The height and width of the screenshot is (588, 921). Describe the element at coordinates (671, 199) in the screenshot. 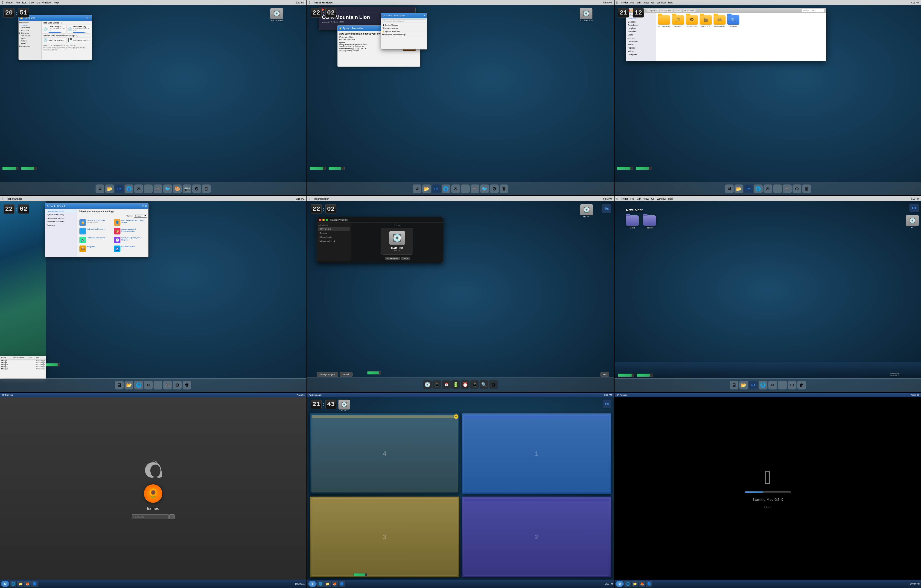

I see `menu-help-6: Help` at that location.